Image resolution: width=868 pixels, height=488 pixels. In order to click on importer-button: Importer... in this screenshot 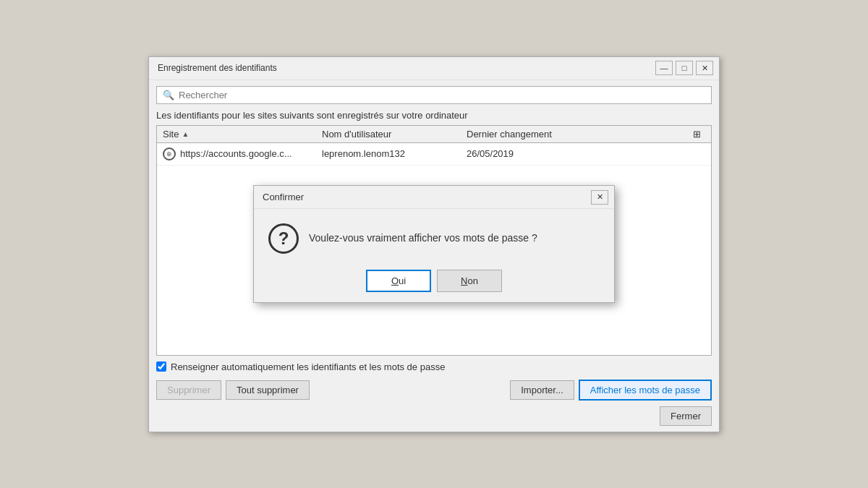, I will do `click(542, 390)`.